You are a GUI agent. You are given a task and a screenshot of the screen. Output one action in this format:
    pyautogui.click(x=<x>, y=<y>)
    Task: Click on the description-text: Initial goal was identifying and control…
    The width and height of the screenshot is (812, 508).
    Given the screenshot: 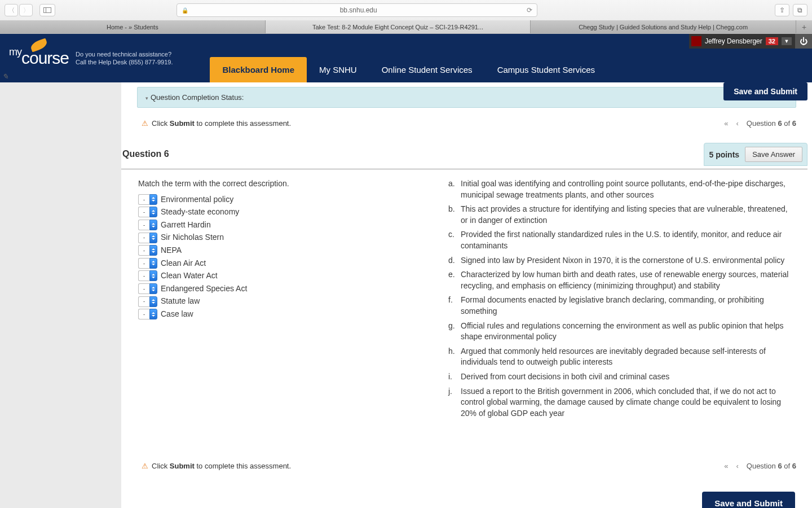 What is the action you would take?
    pyautogui.click(x=628, y=190)
    